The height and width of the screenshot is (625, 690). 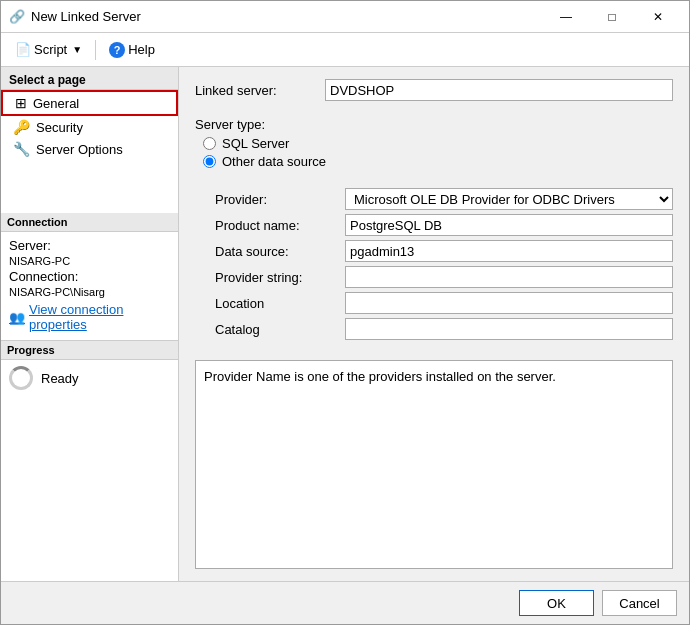 I want to click on info-text: Provider Name is one of the providers in…, so click(x=380, y=376).